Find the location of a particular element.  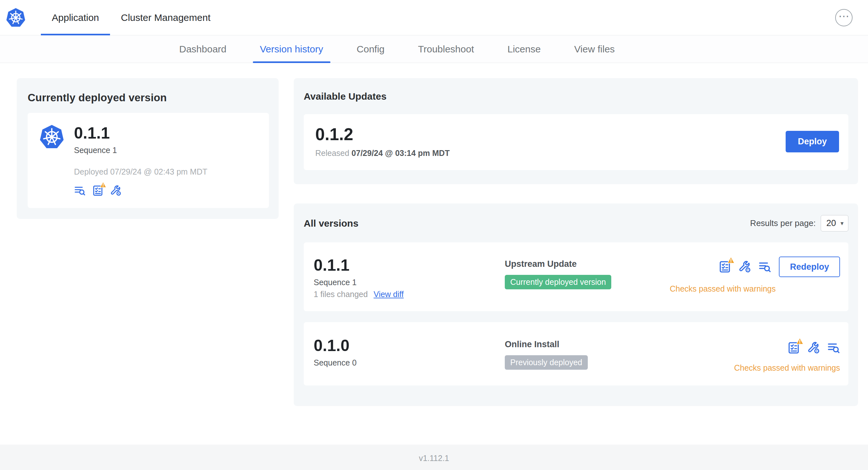

footer: v1.112.1 is located at coordinates (434, 457).